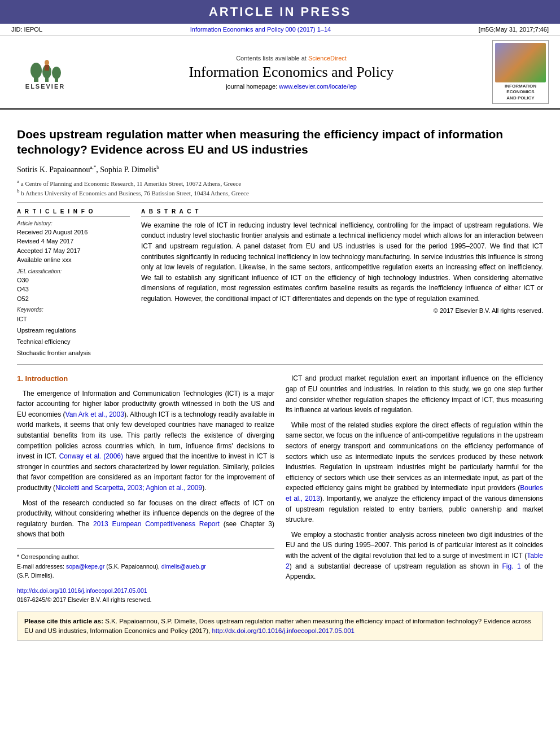 Image resolution: width=560 pixels, height=747 pixels. Describe the element at coordinates (280, 183) in the screenshot. I see `affiliation1: a a Centre of Planning and Economic Rese…` at that location.